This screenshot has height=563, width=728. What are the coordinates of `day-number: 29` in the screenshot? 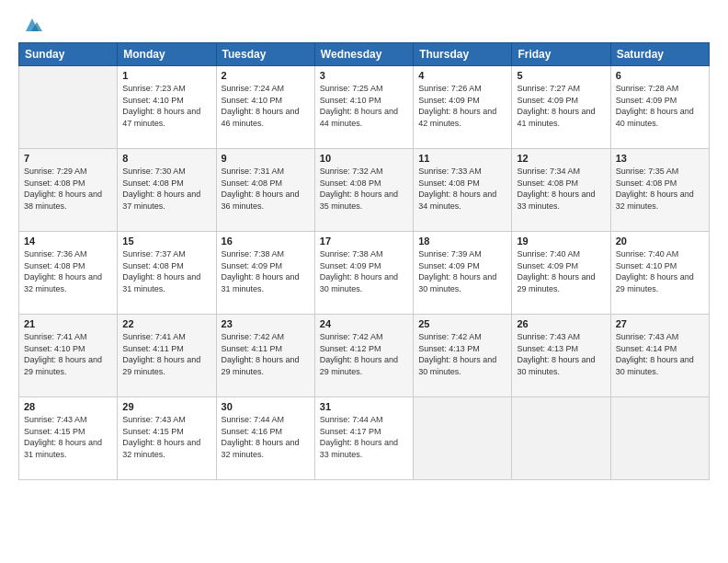 It's located at (166, 407).